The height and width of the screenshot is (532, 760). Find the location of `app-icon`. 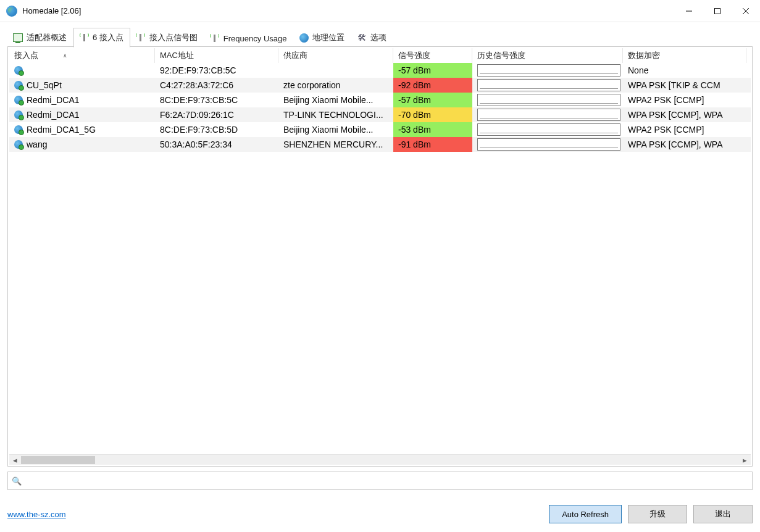

app-icon is located at coordinates (12, 11).